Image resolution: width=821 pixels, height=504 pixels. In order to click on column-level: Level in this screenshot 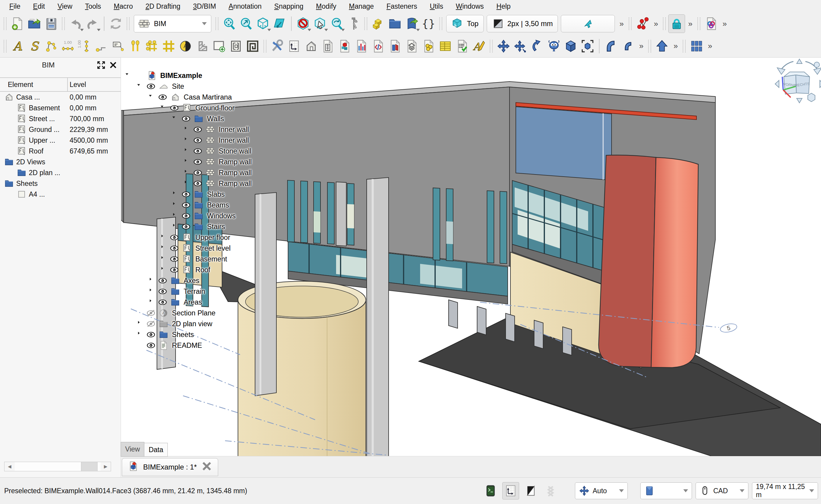, I will do `click(77, 85)`.